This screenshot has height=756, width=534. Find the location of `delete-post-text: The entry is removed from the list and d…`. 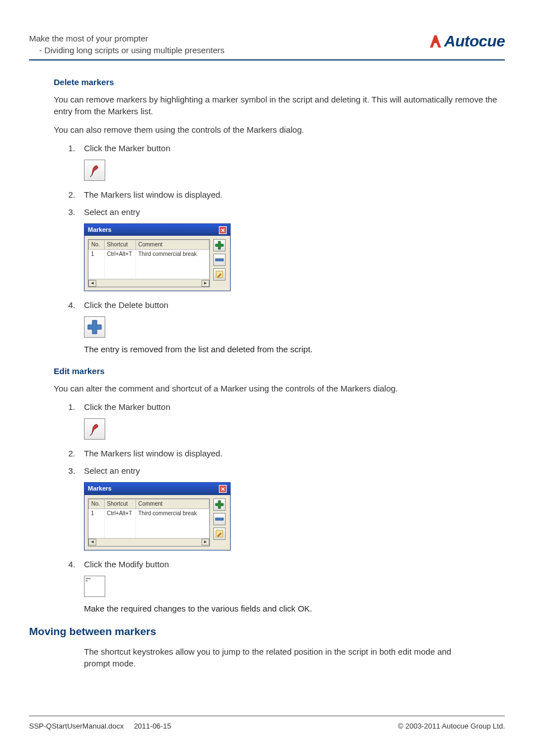

delete-post-text: The entry is removed from the list and d… is located at coordinates (198, 349).